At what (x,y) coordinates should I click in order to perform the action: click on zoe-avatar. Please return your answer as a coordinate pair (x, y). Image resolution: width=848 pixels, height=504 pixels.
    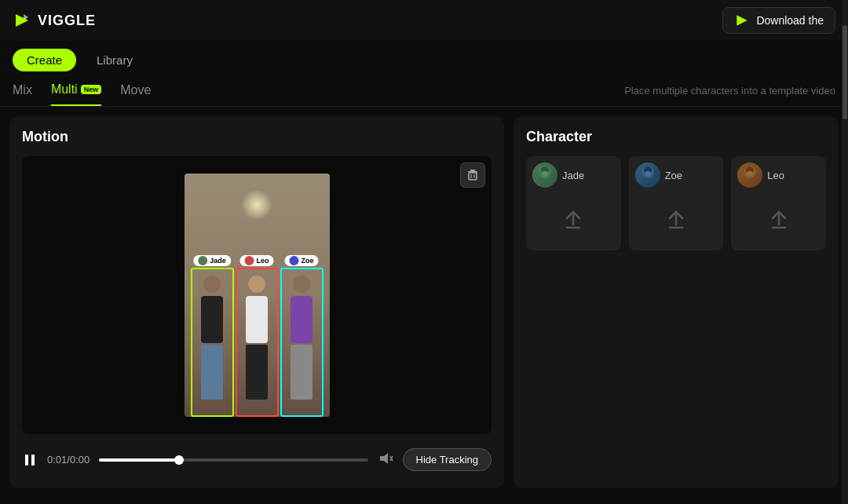
    Looking at the image, I should click on (648, 175).